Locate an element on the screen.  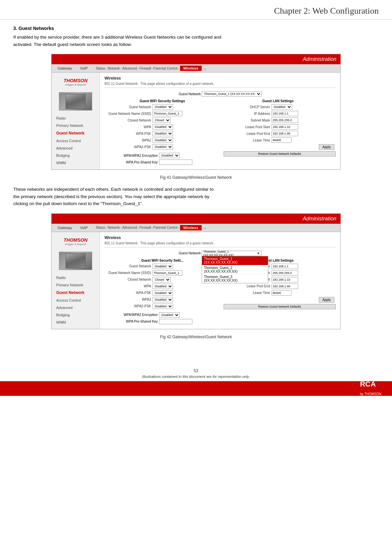
sidebar-item-radio-2: Radio is located at coordinates (76, 278).